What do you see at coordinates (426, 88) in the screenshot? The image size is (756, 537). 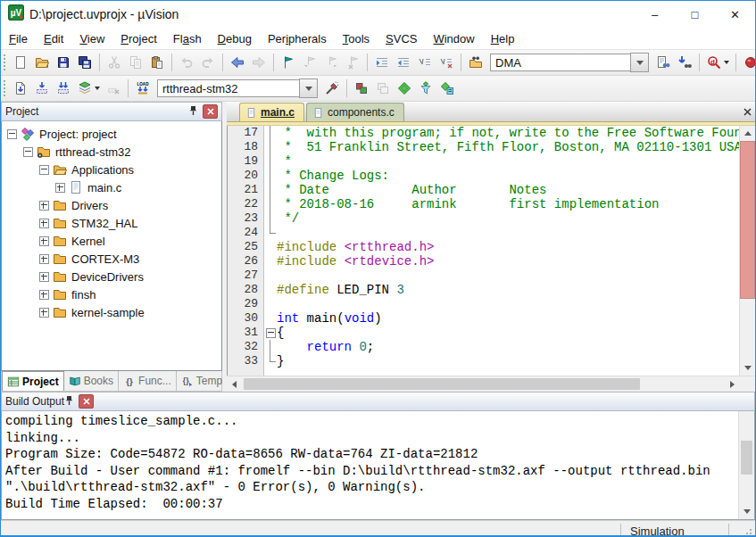 I see `select-packs-button` at bounding box center [426, 88].